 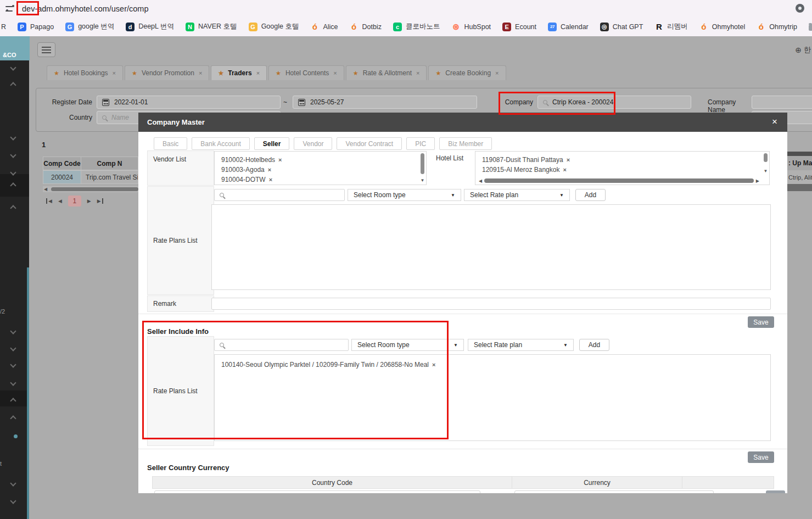 I want to click on hamburger-menu-icon, so click(x=46, y=49).